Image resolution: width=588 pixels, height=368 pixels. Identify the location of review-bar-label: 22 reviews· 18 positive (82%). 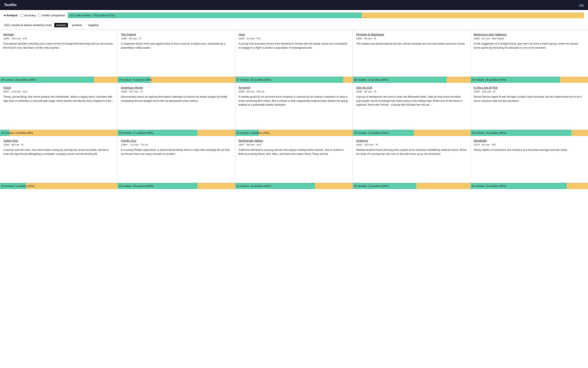
(489, 186).